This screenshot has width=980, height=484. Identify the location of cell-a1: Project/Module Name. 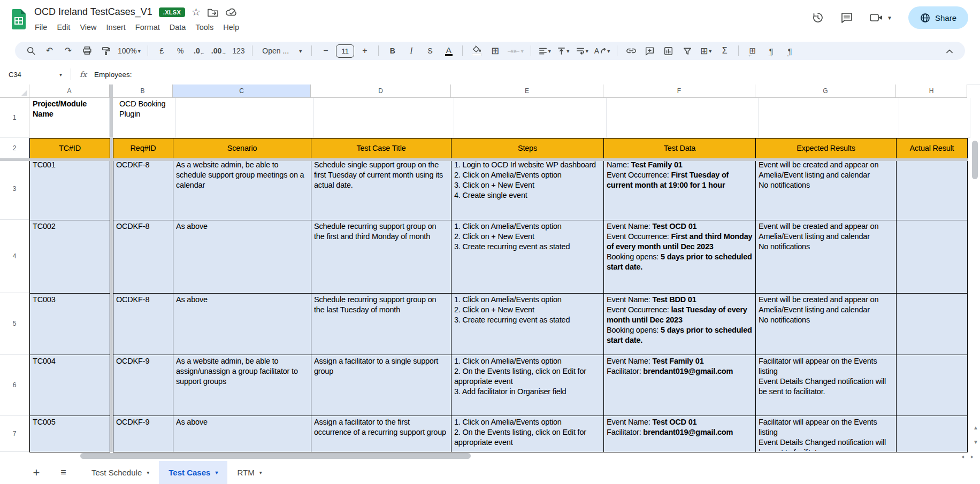
(70, 118).